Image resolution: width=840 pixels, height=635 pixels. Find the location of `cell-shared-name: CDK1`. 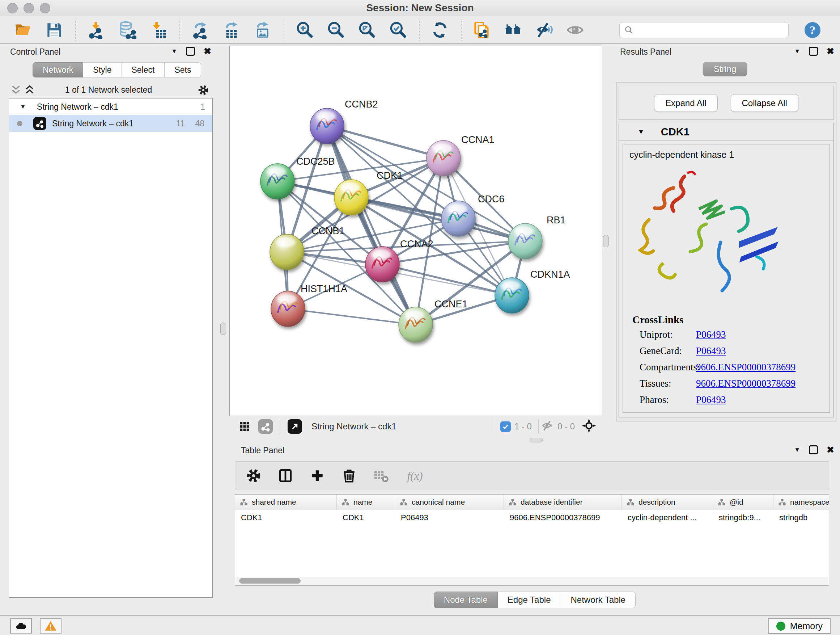

cell-shared-name: CDK1 is located at coordinates (286, 518).